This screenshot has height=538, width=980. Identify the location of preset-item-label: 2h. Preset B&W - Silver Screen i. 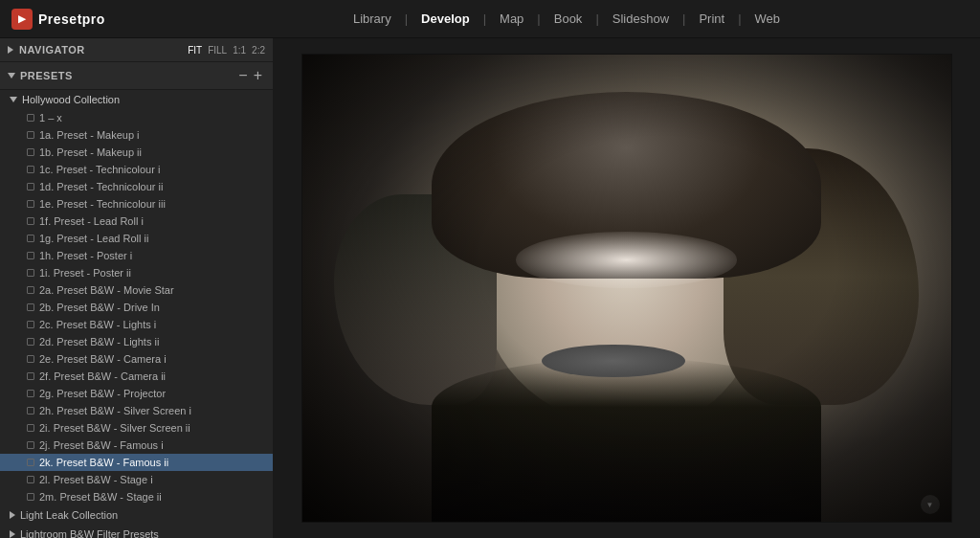
(115, 411).